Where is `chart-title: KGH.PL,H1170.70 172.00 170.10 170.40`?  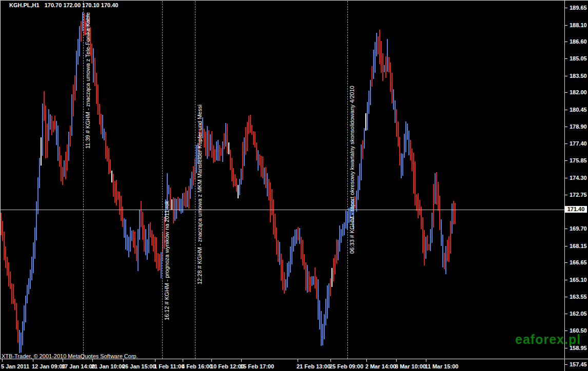
chart-title: KGH.PL,H1170.70 172.00 170.10 170.40 is located at coordinates (64, 5).